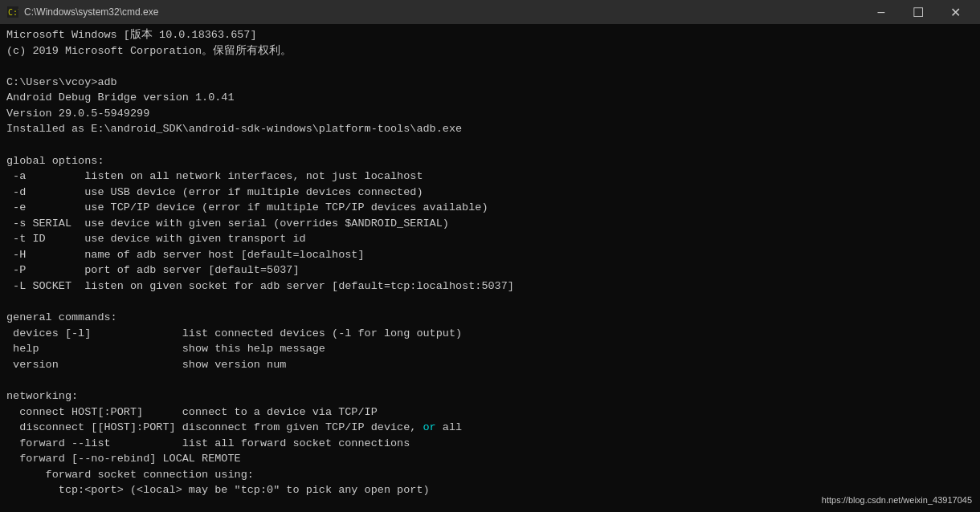  What do you see at coordinates (490, 224) in the screenshot?
I see `line-13: -s SERIAL use device with given serial (…` at bounding box center [490, 224].